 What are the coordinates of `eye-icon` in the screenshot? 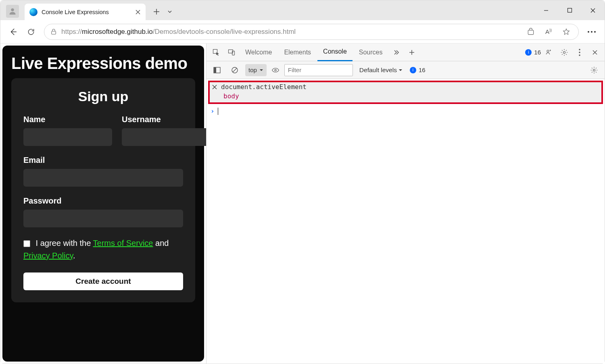 It's located at (275, 70).